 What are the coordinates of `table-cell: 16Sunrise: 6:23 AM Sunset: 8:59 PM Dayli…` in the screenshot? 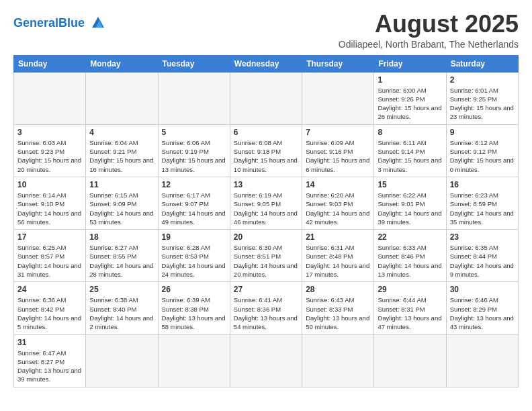 It's located at (482, 203).